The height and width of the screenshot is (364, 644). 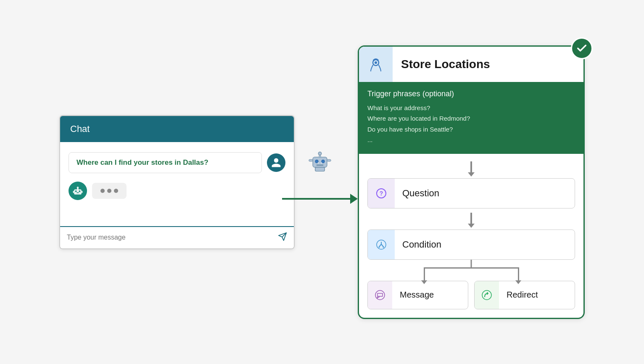 What do you see at coordinates (471, 193) in the screenshot?
I see `question-node: ? Question` at bounding box center [471, 193].